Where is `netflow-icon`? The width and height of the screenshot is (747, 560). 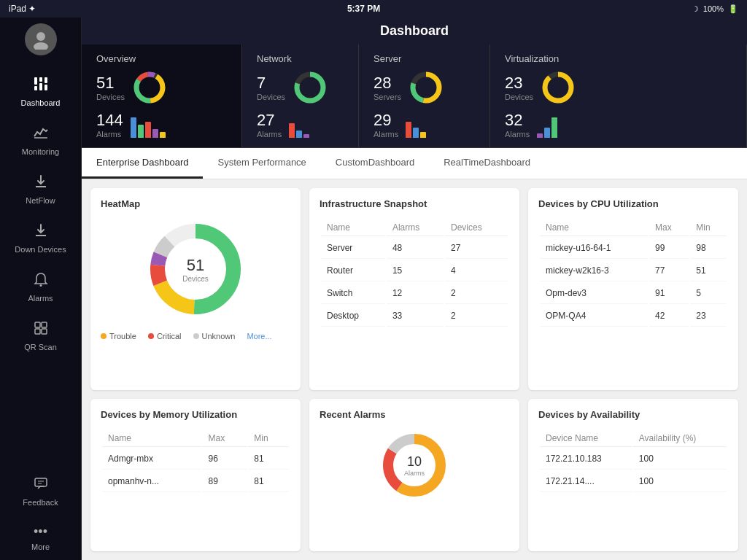 netflow-icon is located at coordinates (41, 184).